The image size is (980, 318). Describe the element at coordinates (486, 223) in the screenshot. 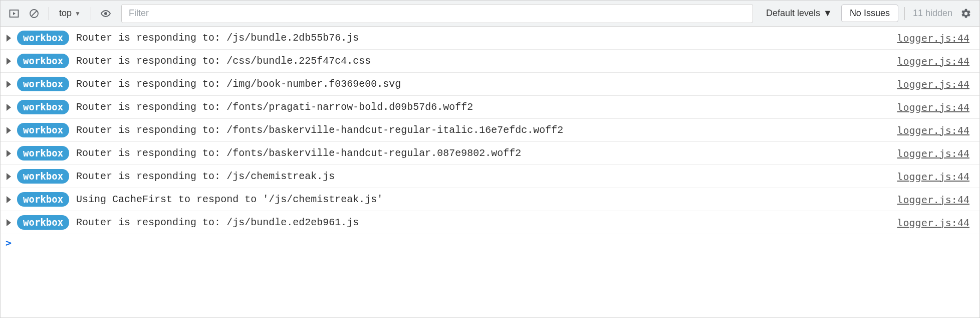

I see `log-message: Router is responding to: /js/bundle.ed2e…` at that location.